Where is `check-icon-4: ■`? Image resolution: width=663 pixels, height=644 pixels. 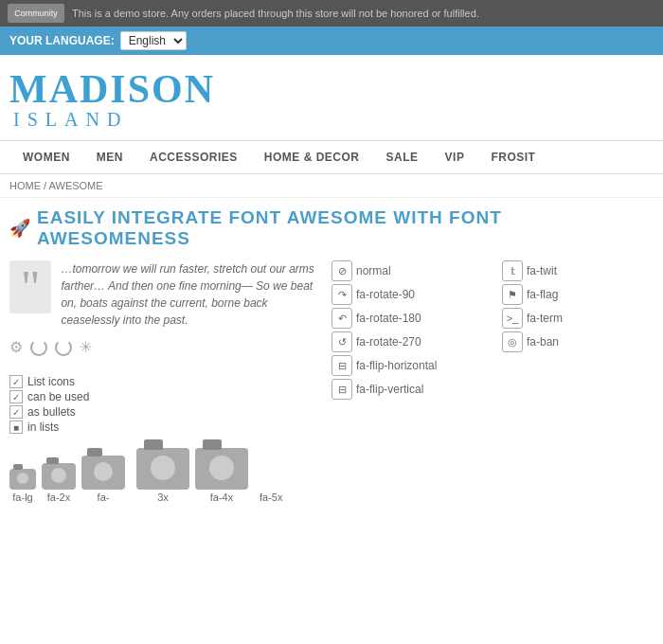 check-icon-4: ■ is located at coordinates (16, 427).